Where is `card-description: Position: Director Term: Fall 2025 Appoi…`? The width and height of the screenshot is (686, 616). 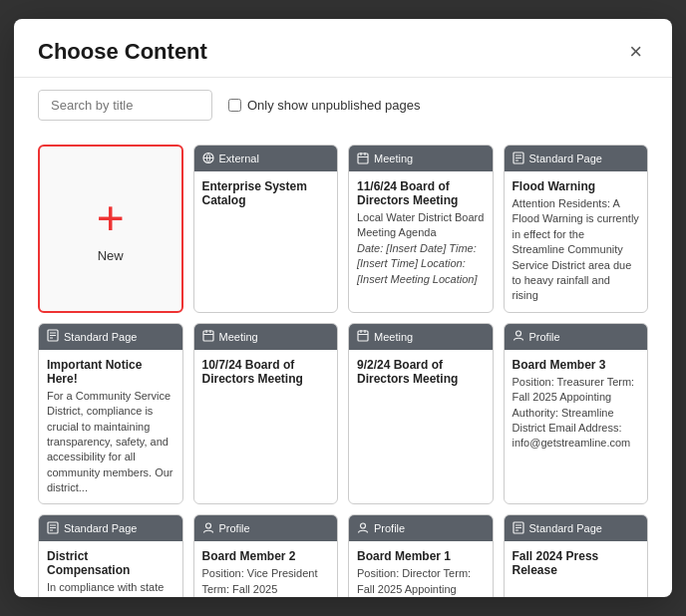 card-description: Position: Director Term: Fall 2025 Appoi… is located at coordinates (421, 582).